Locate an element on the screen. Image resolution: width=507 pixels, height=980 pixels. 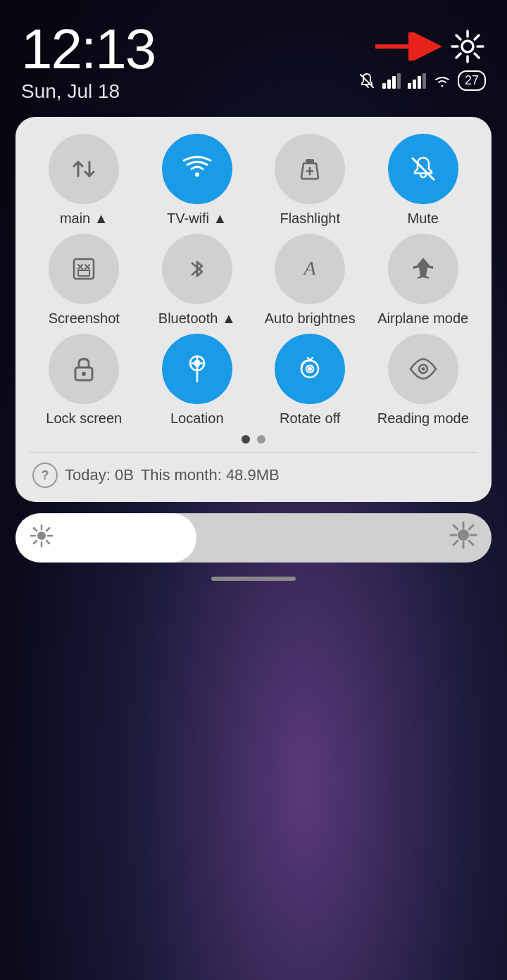
brightness-low-icon is located at coordinates (42, 538).